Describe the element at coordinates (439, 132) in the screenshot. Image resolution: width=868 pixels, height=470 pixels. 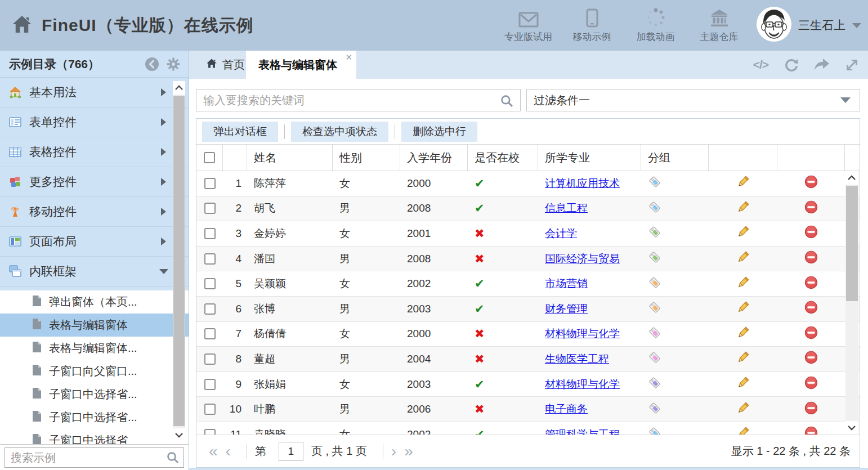
I see `delete-selected-button: 删除选中行` at that location.